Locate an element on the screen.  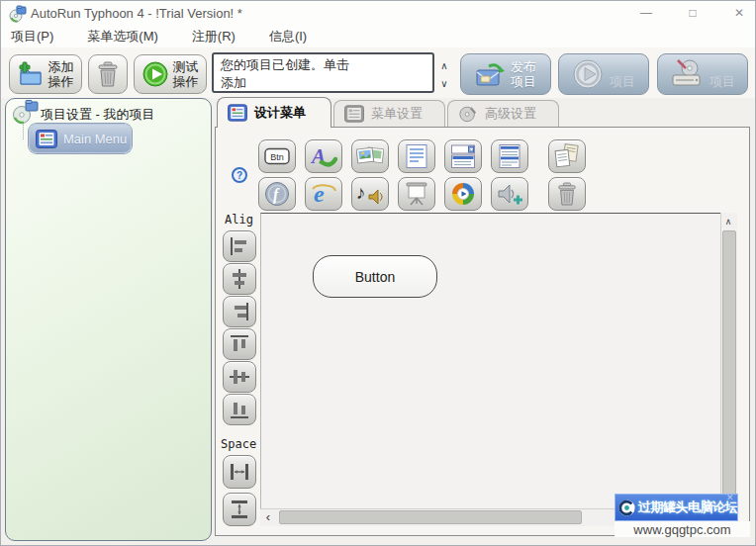
add-button-line2: 操作 is located at coordinates (61, 81).